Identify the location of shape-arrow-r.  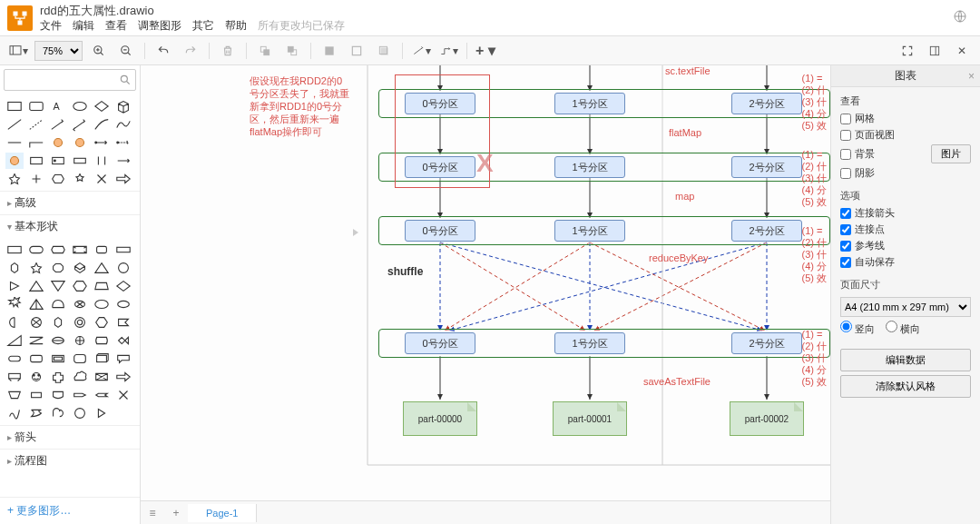
(123, 179).